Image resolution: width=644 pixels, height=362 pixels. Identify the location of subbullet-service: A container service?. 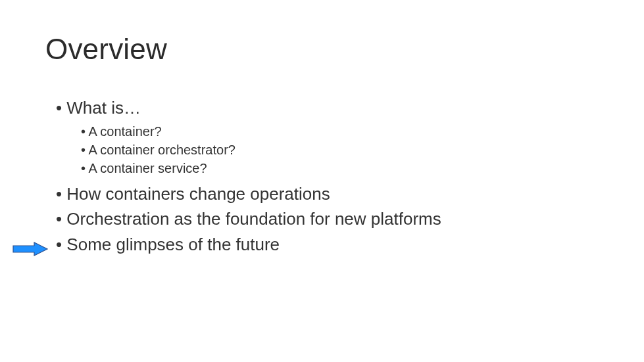
(312, 168).